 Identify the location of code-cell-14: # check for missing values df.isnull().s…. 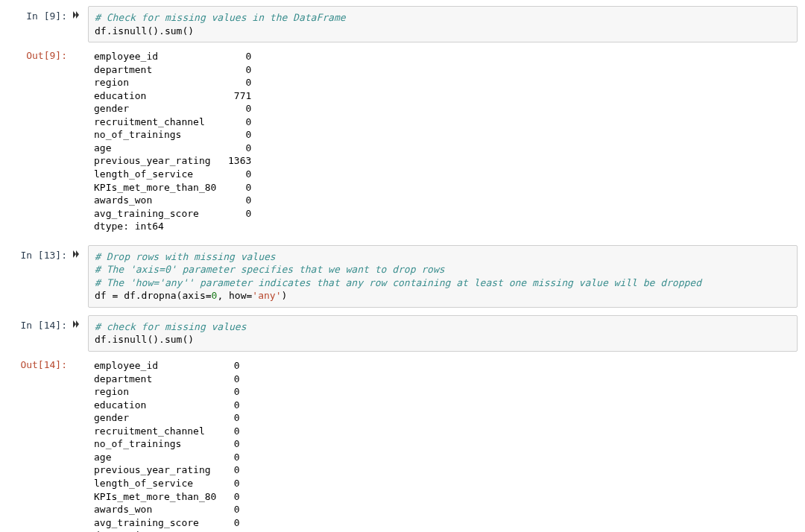
(443, 334).